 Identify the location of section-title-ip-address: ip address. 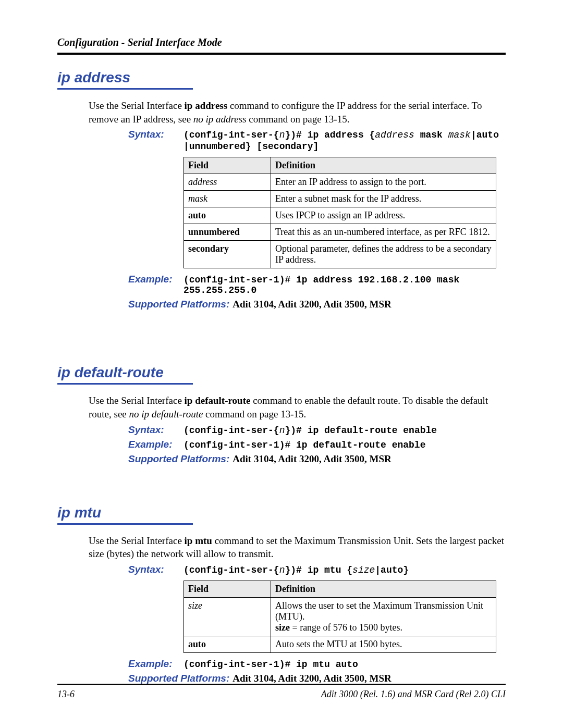
(282, 78).